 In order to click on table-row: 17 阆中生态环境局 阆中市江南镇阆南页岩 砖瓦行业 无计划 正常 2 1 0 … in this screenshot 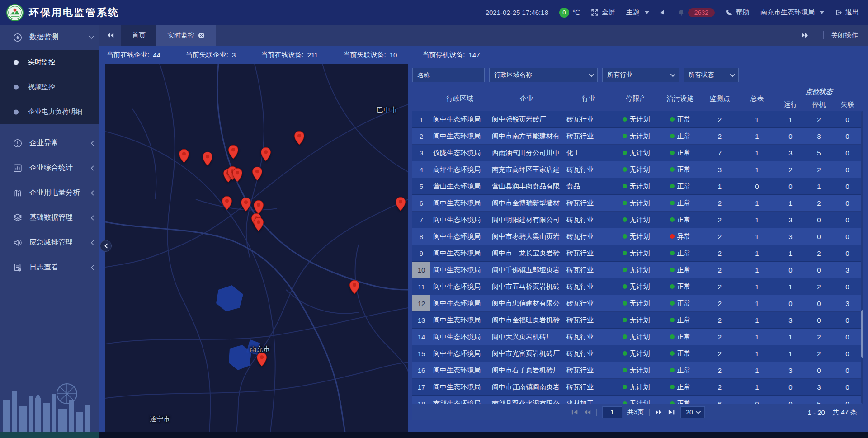, I will do `click(638, 387)`.